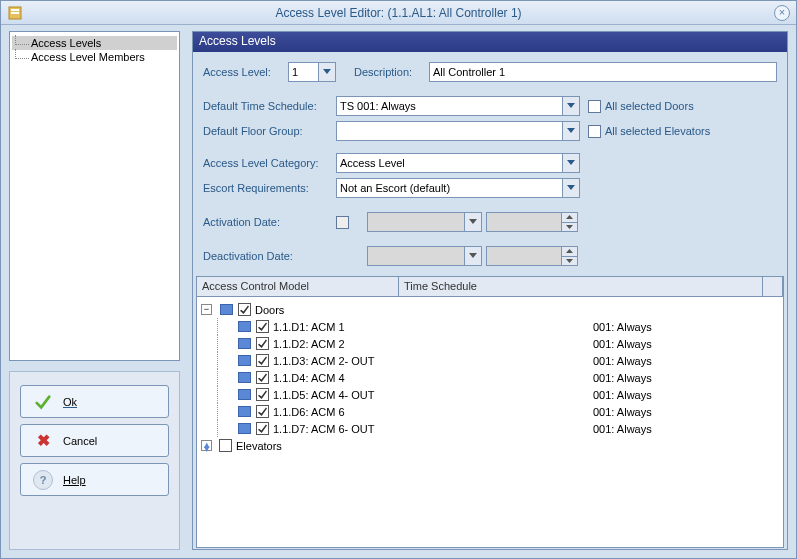  I want to click on tree-row: 1.1.D6: ACM 6001: Always, so click(492, 412).